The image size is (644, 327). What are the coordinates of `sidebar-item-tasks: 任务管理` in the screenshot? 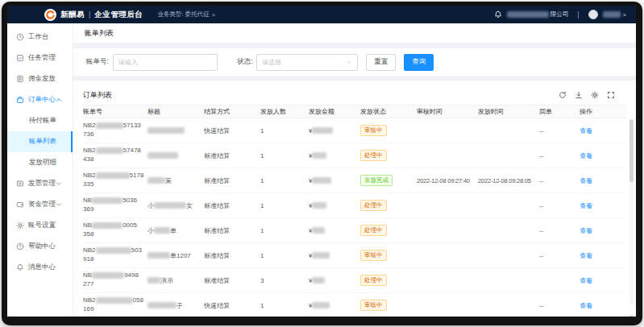 It's located at (40, 58).